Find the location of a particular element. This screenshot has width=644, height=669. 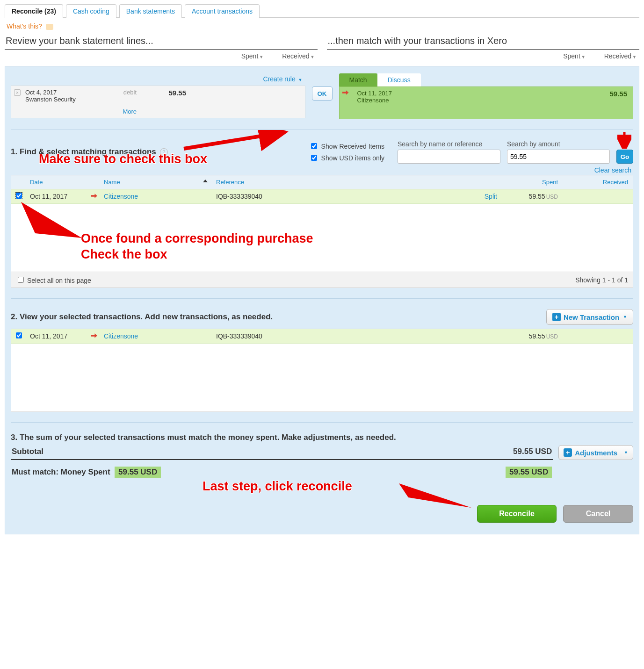

sec3-title: 3. The sum of your selected transactions… is located at coordinates (282, 438).